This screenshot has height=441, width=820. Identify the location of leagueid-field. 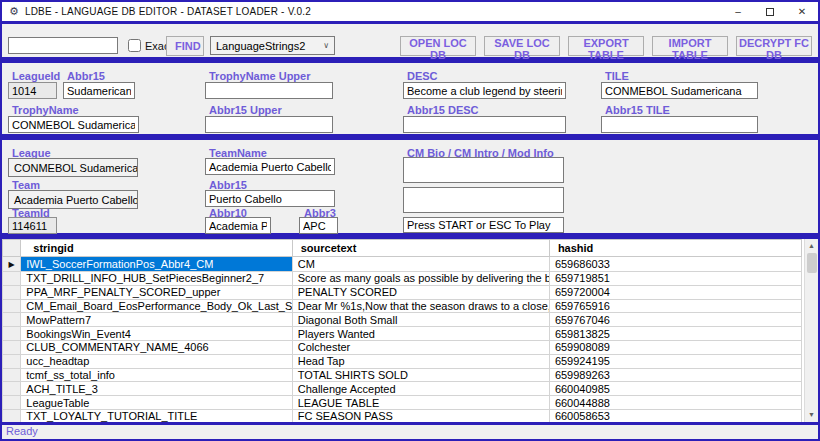
(32, 90).